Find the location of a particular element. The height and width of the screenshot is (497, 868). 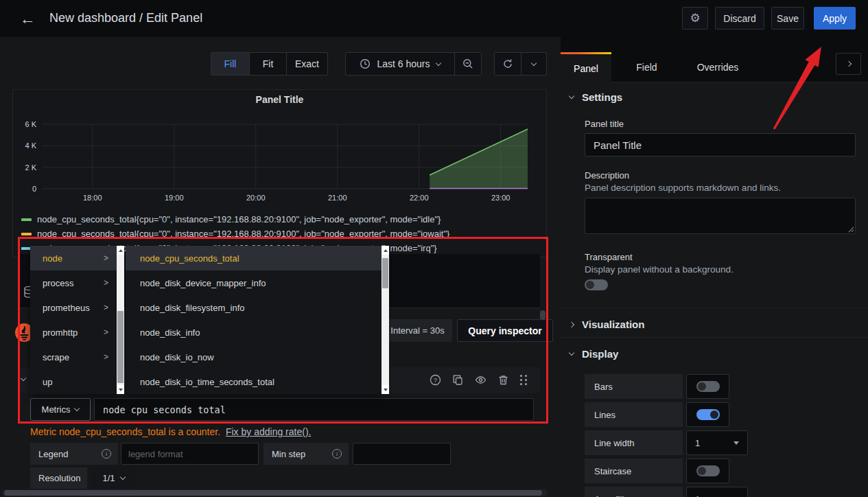

horizontal-scrollbar is located at coordinates (274, 493).